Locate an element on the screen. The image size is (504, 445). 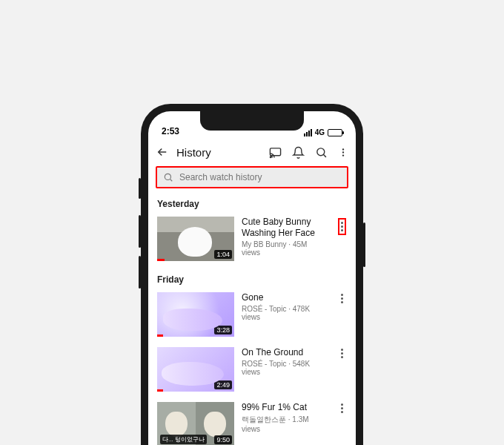
overflow-icon is located at coordinates (343, 153).